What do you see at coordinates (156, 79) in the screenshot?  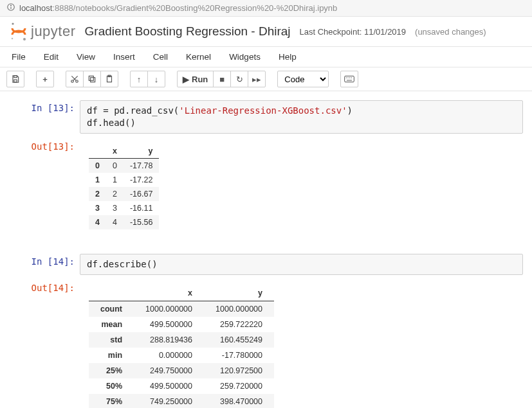 I see `move-down-button: ↓` at bounding box center [156, 79].